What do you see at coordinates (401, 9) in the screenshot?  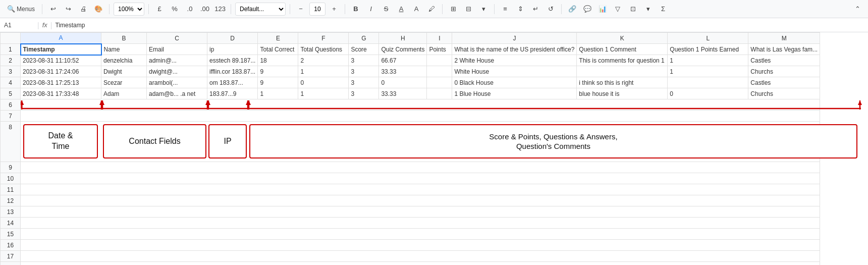 I see `underline-button: A` at bounding box center [401, 9].